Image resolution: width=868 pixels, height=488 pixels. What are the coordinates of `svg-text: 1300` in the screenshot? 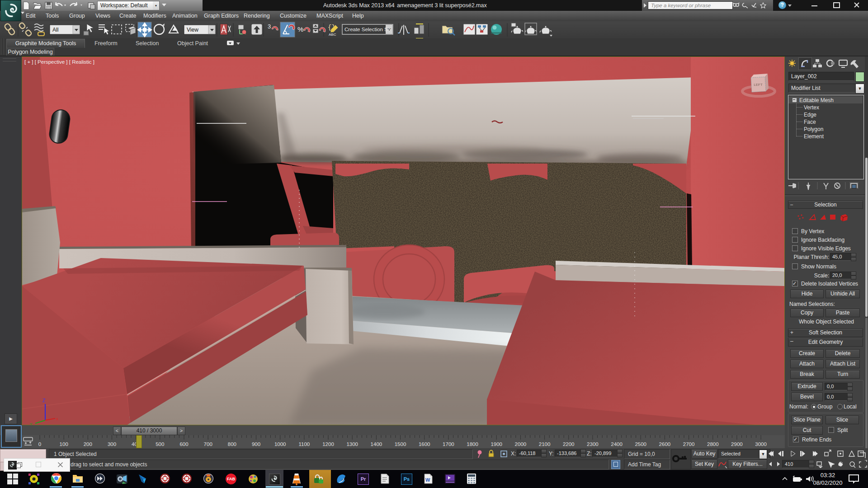 It's located at (352, 444).